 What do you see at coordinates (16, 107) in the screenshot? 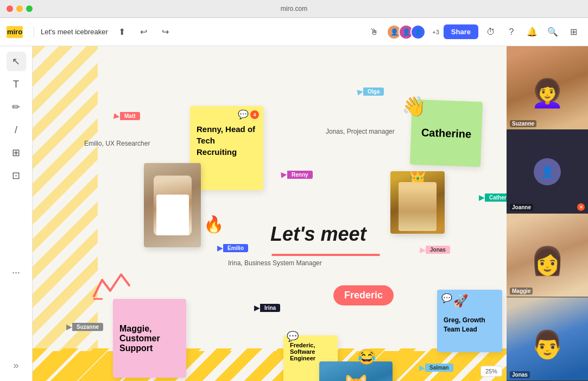
I see `pen-tool: ✏` at bounding box center [16, 107].